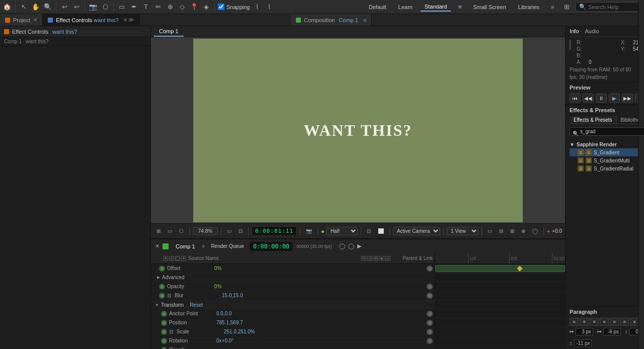 The width and height of the screenshot is (644, 349). Describe the element at coordinates (134, 7) in the screenshot. I see `pen-tool: ✒` at that location.